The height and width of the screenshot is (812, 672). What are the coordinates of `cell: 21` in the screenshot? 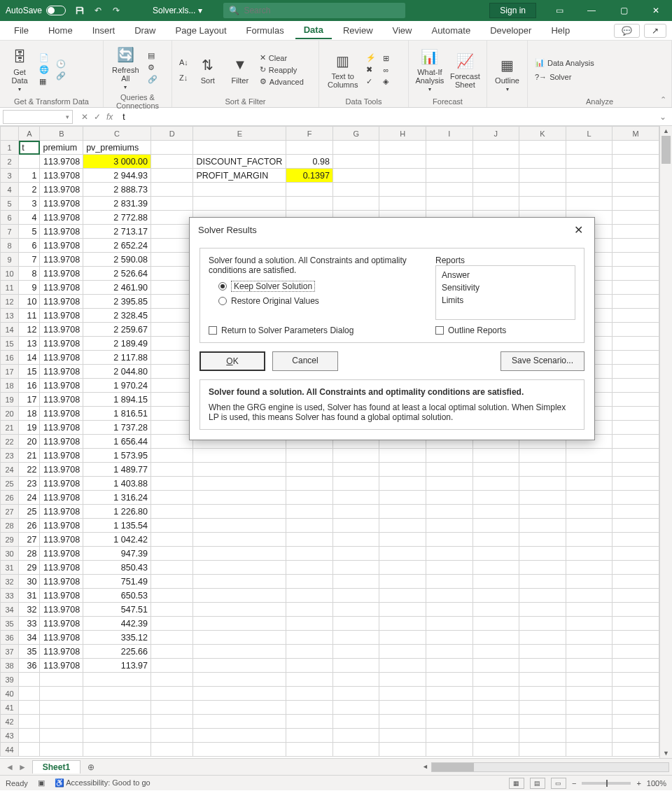 It's located at (29, 456).